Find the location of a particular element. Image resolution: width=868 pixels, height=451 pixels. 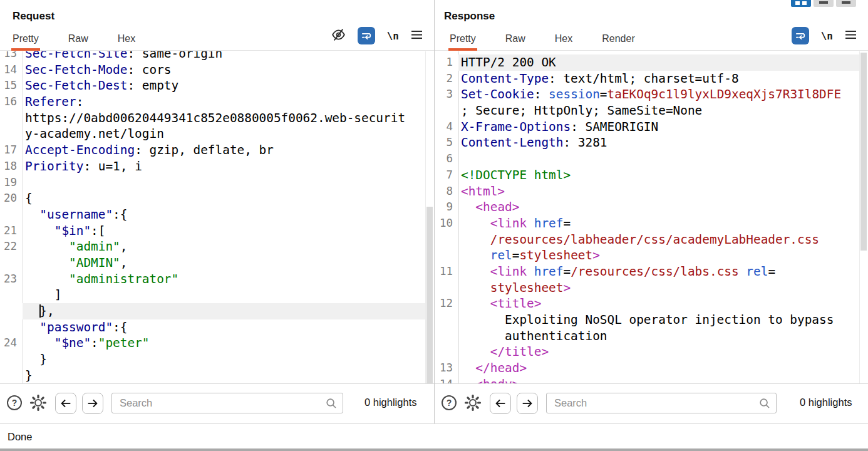

response-tab-render: Render is located at coordinates (618, 41).